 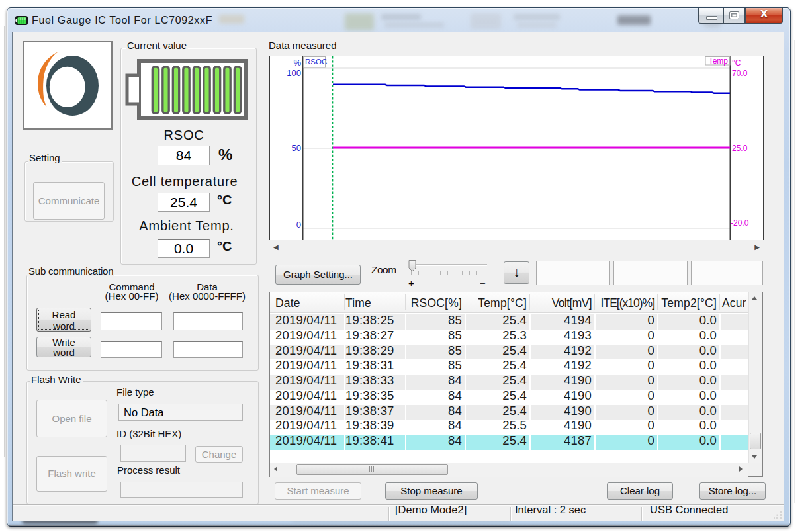 I want to click on svg-text: RSOC, so click(x=316, y=62).